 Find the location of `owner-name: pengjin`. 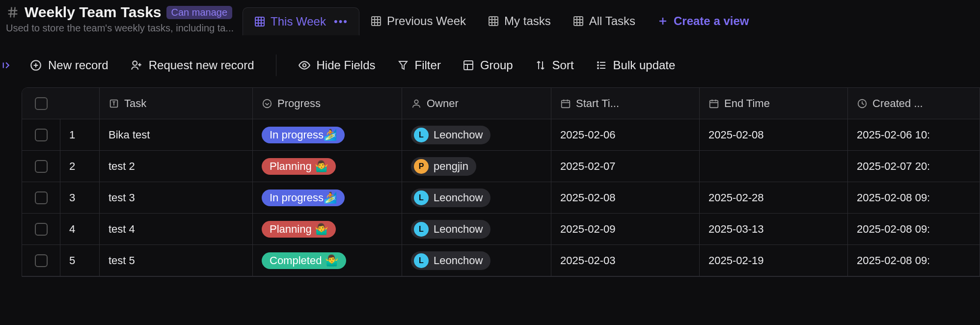

owner-name: pengjin is located at coordinates (451, 166).